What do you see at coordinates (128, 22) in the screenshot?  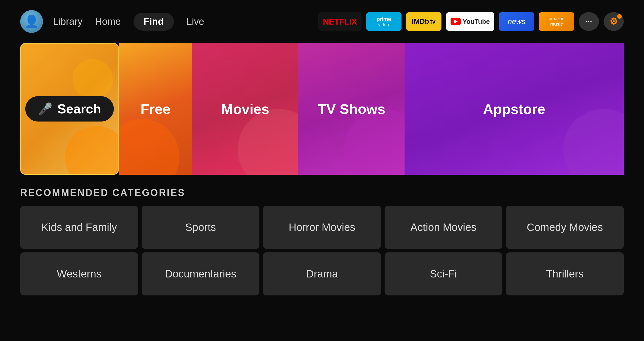 I see `nav-links: Library Home Find Live` at bounding box center [128, 22].